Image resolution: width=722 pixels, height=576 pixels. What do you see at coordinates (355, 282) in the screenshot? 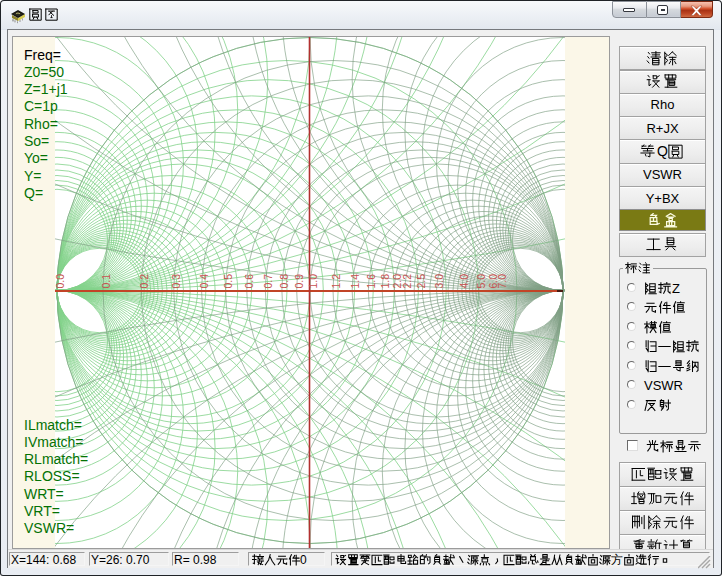
I see `svg-text: 1.4` at bounding box center [355, 282].